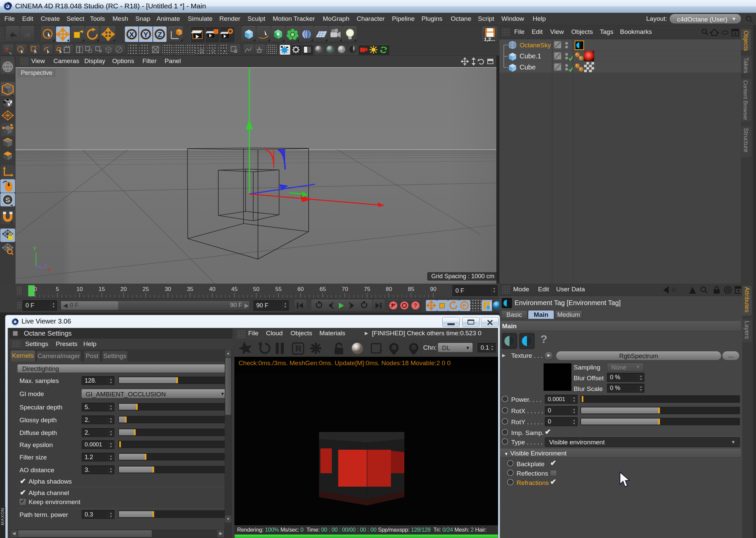 The image size is (756, 538). I want to click on svg-text: M, so click(414, 348).